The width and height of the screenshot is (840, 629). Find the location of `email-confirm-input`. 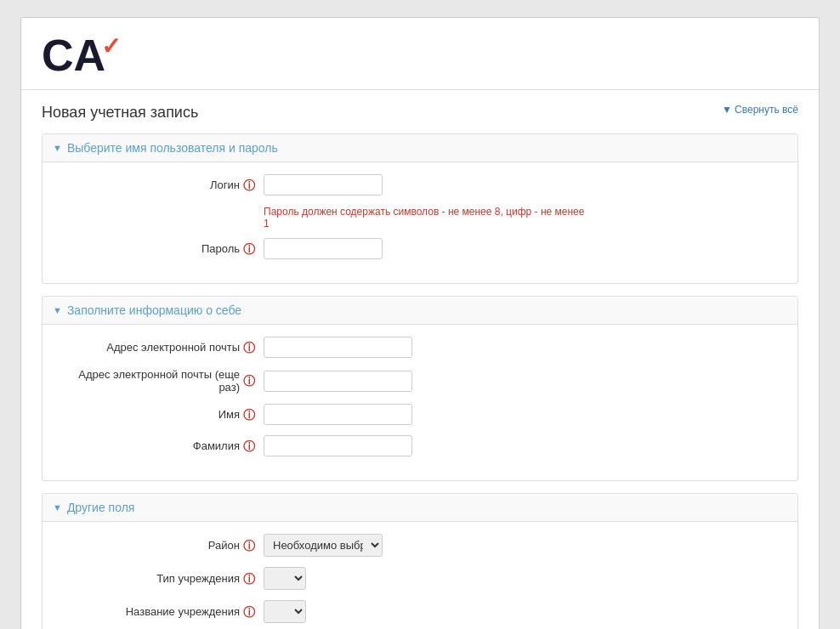

email-confirm-input is located at coordinates (338, 381).